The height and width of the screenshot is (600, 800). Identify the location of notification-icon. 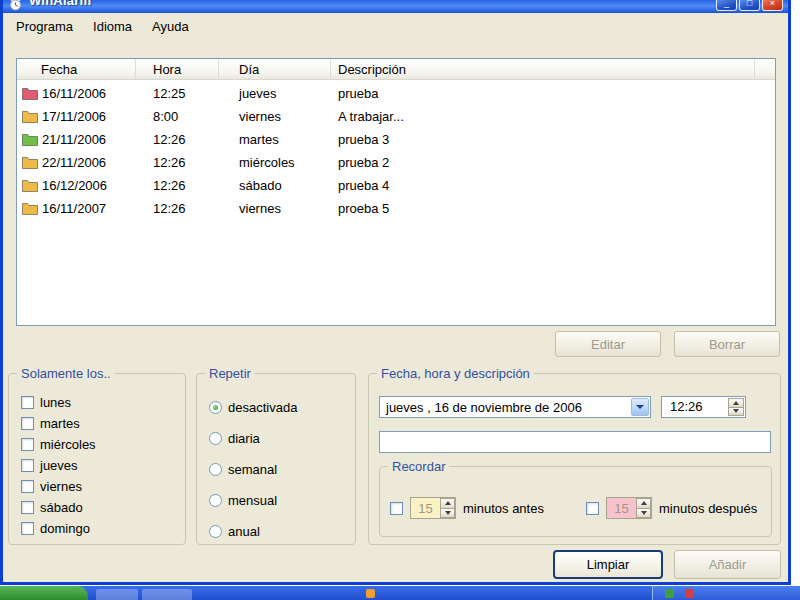
(370, 594).